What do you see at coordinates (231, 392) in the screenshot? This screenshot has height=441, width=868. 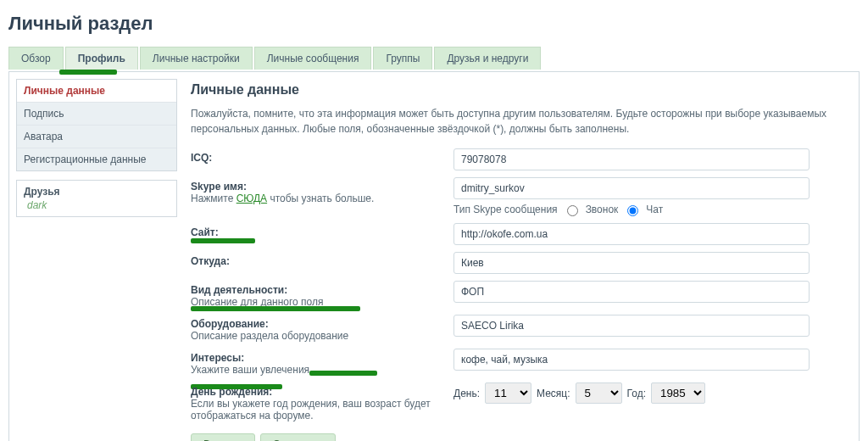 I see `birthday-label-text: День рождения:` at bounding box center [231, 392].